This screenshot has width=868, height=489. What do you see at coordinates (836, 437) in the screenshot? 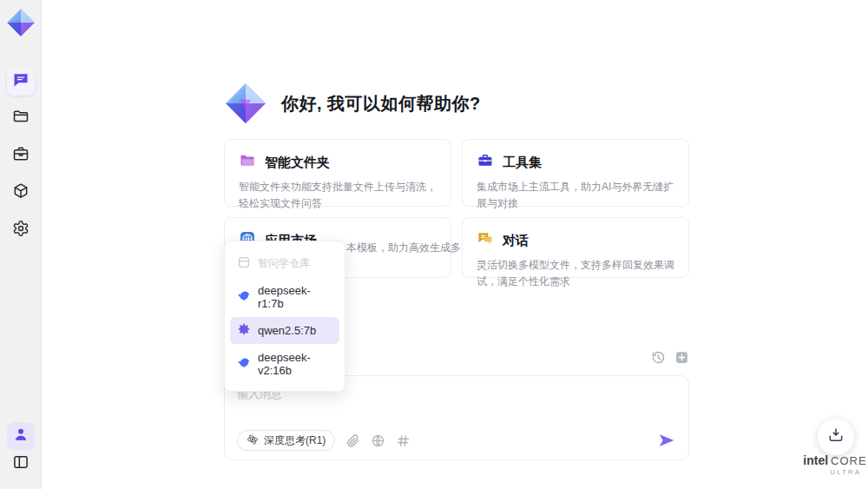
I see `download-icon` at bounding box center [836, 437].